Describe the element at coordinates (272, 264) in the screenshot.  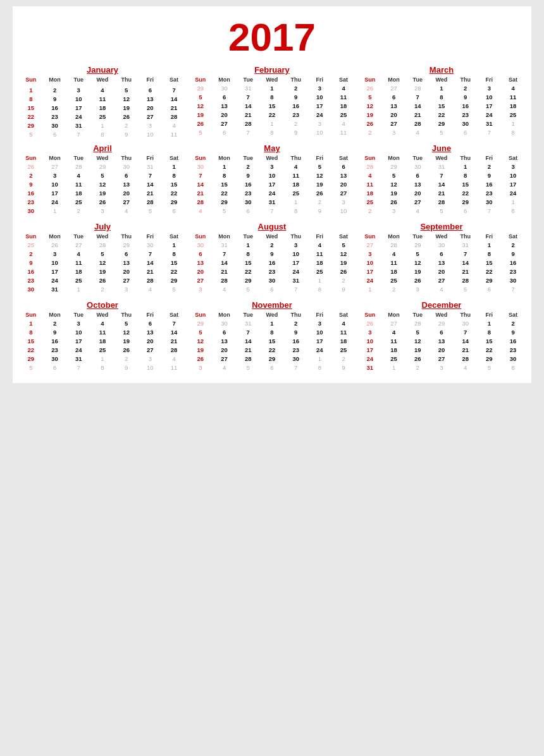
I see `month-table-august: SunMonTueWedThuFriSat3031123456789101112…` at that location.